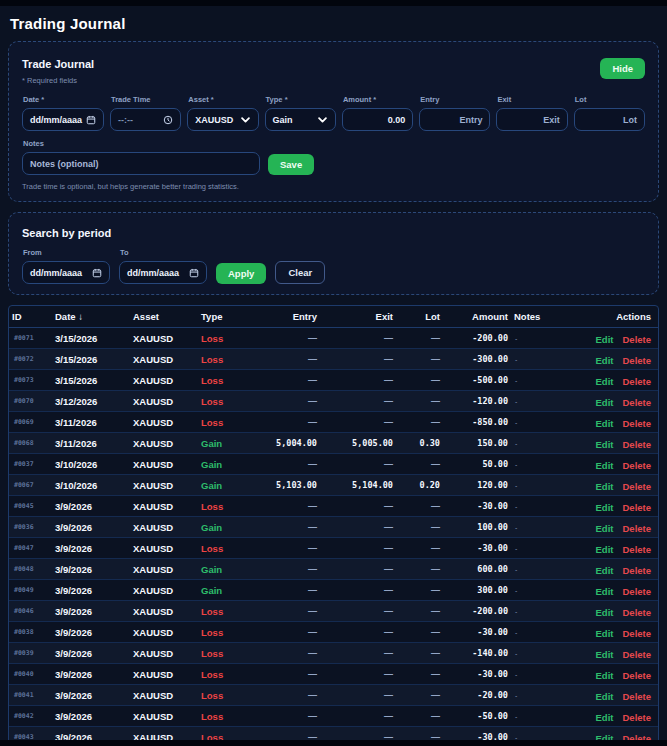 This screenshot has height=746, width=667. What do you see at coordinates (334, 338) in the screenshot?
I see `table-row: #00713/15/2026XAUUSDLoss———-200.00-EditD…` at bounding box center [334, 338].